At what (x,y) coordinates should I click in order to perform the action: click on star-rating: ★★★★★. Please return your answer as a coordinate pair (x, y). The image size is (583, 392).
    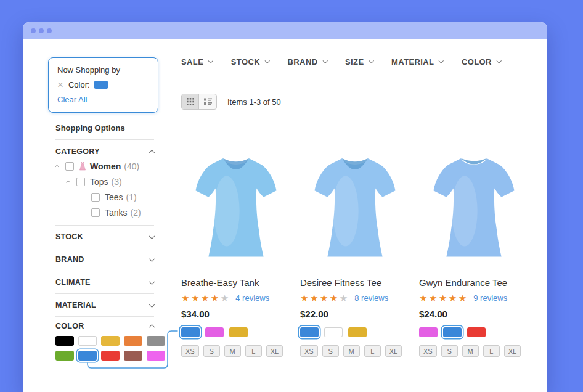
    Looking at the image, I should click on (205, 298).